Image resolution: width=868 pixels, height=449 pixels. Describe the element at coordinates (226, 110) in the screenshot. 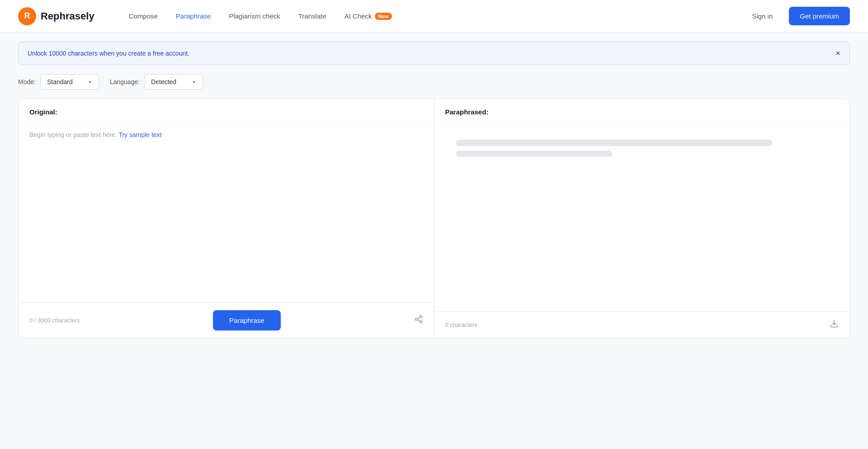

I see `original-panel-header: Original:` at that location.